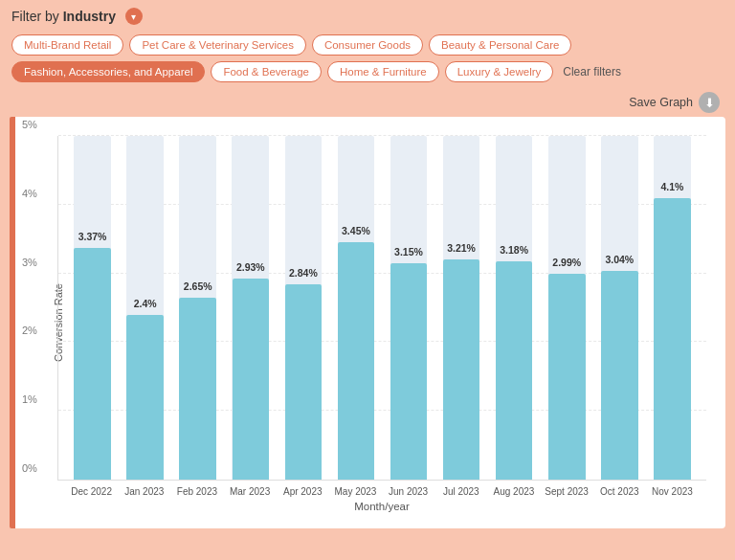  I want to click on bar-group: 3.15%, so click(408, 308).